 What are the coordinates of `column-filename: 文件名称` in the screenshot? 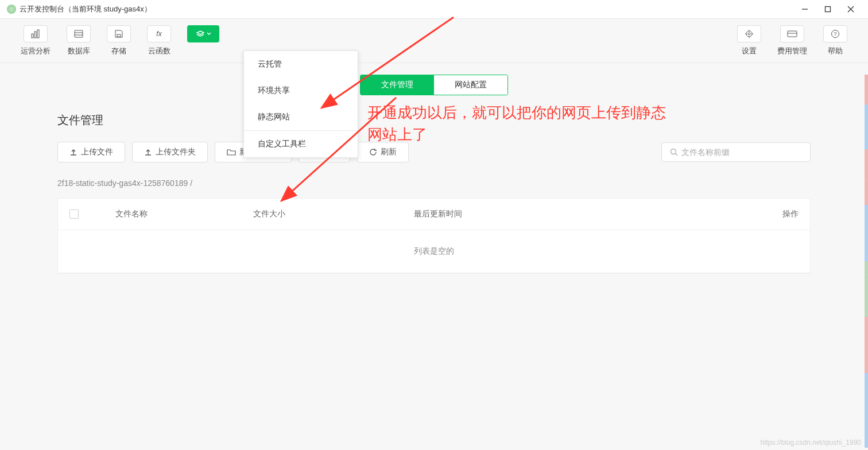 It's located at (173, 214).